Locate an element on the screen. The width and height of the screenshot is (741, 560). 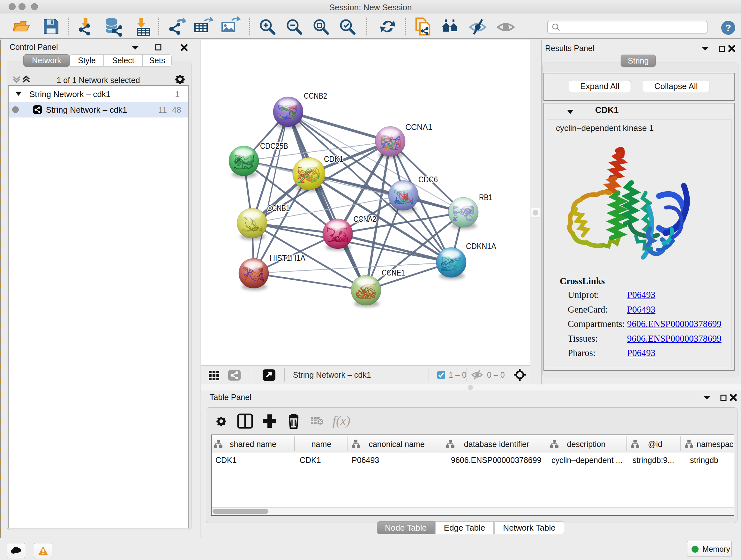
svg-text: 1 – 0 is located at coordinates (458, 375).